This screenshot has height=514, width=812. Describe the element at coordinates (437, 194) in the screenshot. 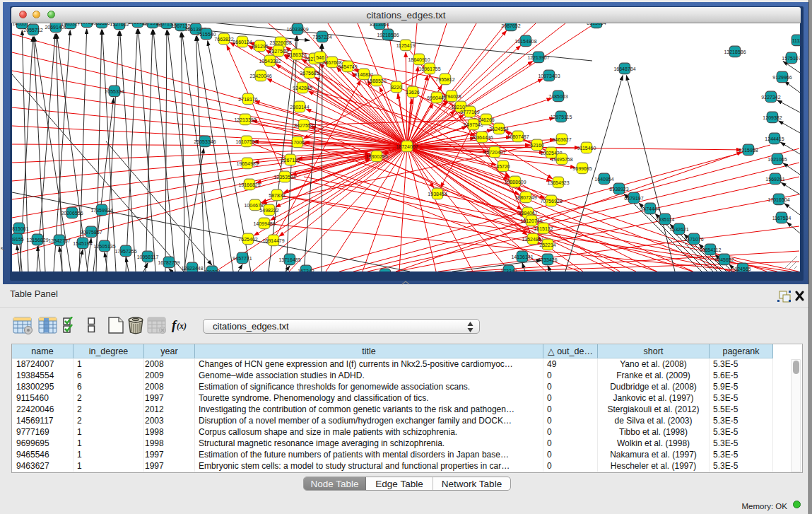

I see `svg-text: 1938454` at that location.